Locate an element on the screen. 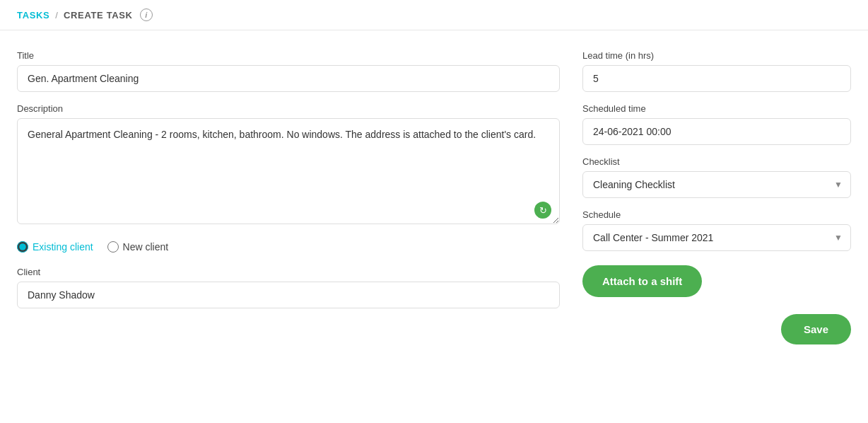 This screenshot has width=868, height=423. schedule-label: Schedule is located at coordinates (717, 215).